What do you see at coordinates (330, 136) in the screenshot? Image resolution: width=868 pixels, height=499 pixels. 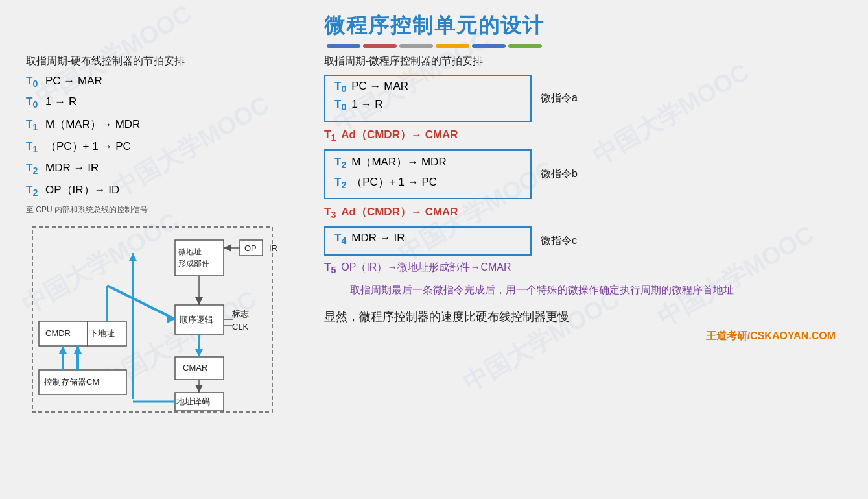 I see `t-red-1: T1` at bounding box center [330, 136].